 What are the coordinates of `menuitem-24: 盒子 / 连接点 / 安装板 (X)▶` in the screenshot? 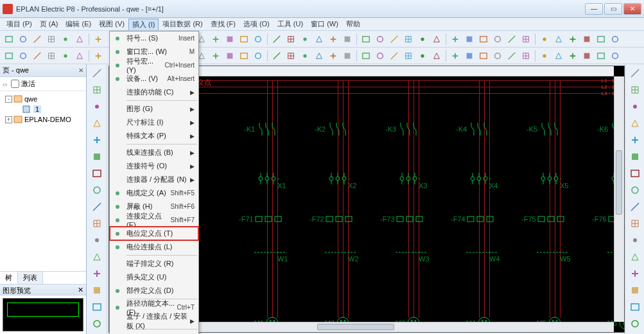 It's located at (154, 321).